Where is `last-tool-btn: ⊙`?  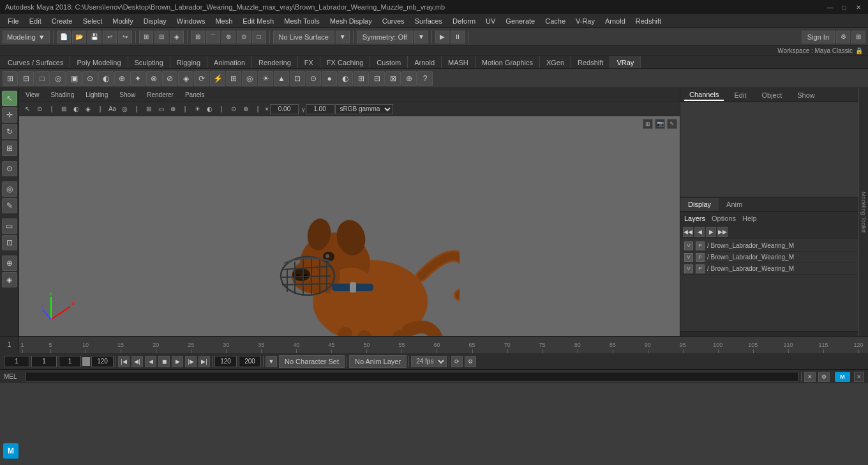
last-tool-btn: ⊙ is located at coordinates (10, 169).